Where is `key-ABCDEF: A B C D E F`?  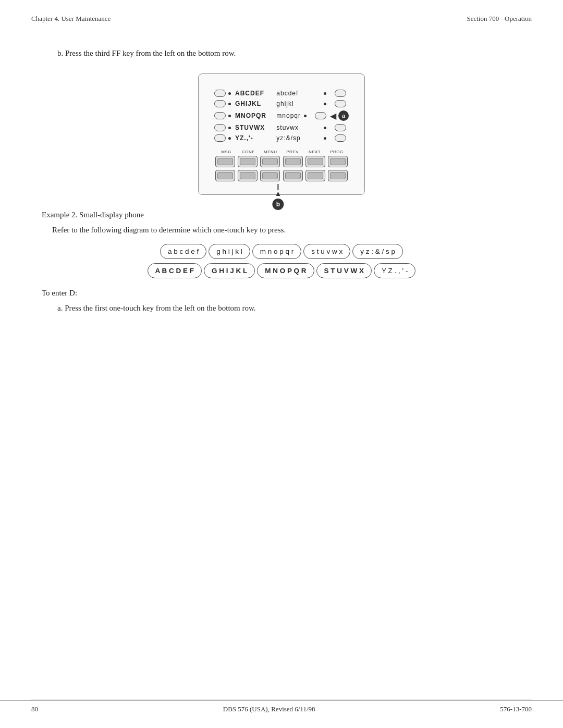
key-ABCDEF: A B C D E F is located at coordinates (175, 271).